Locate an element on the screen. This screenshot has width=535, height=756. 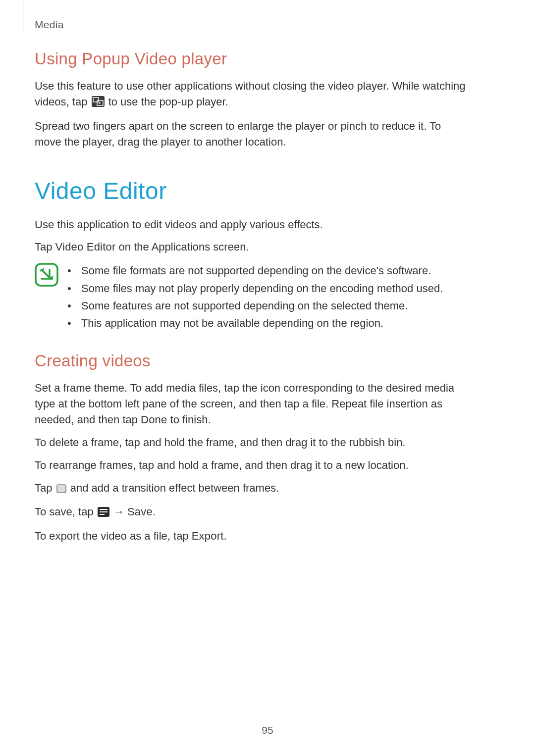
creating-paragraph-4: Tap and add a transition effect between … is located at coordinates (250, 489).